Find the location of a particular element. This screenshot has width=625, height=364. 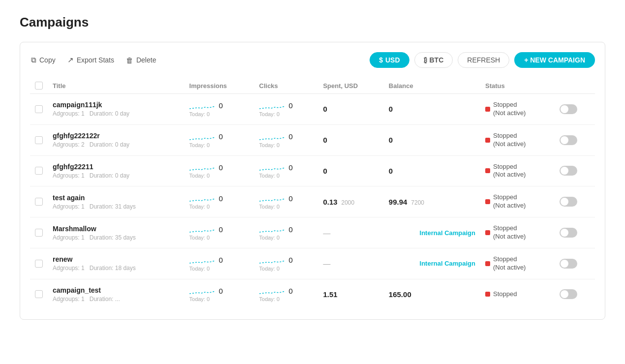

dollar-icon: $ is located at coordinates (381, 60).